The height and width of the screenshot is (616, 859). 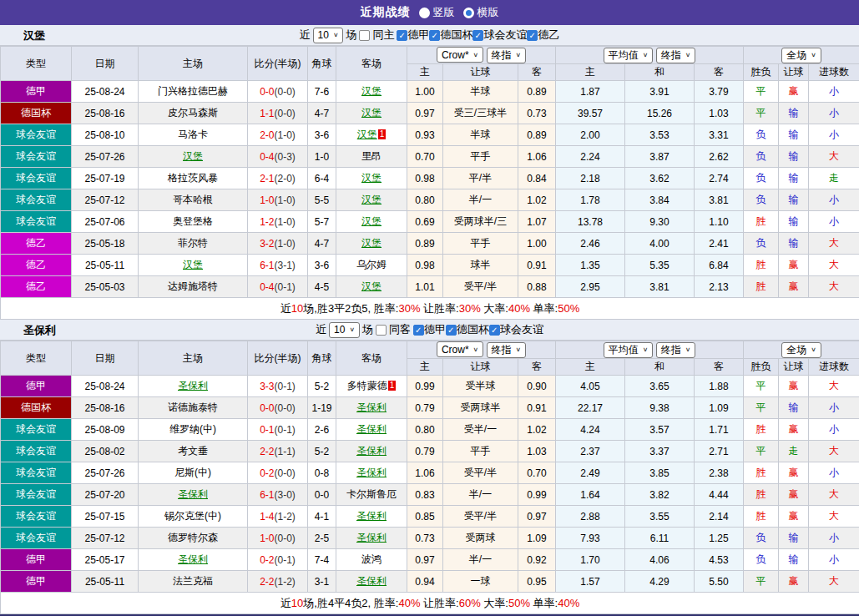 I want to click on corner-score: 3-1, so click(x=322, y=582).